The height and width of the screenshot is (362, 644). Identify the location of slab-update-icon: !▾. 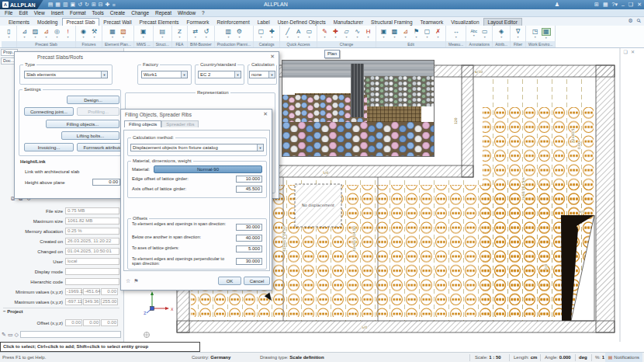
(68, 34).